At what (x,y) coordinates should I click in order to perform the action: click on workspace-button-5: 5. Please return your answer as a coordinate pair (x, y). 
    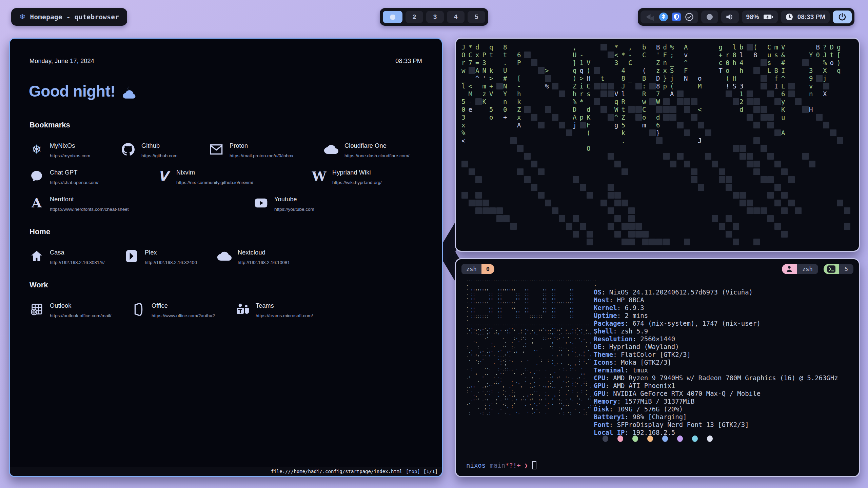
    Looking at the image, I should click on (476, 17).